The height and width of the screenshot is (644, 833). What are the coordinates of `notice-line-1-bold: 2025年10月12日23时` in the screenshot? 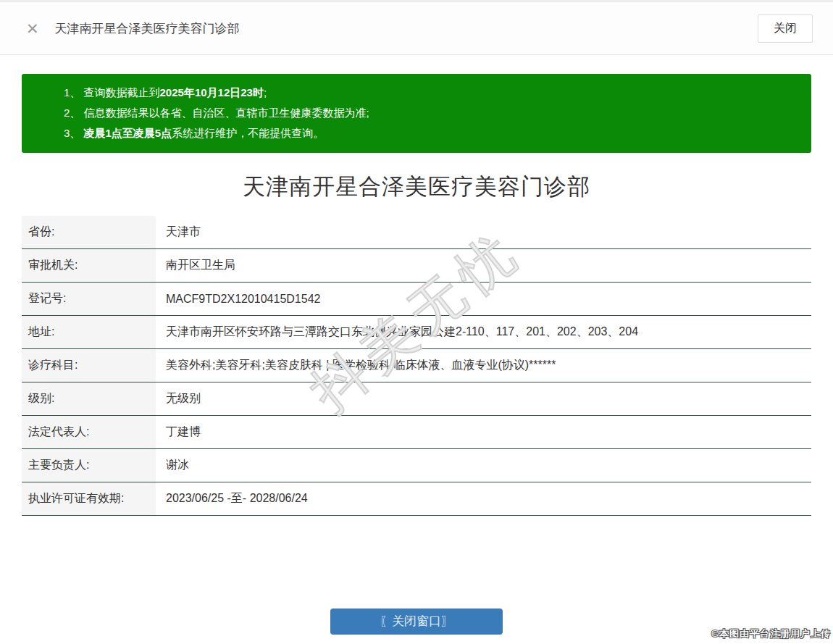 It's located at (212, 93).